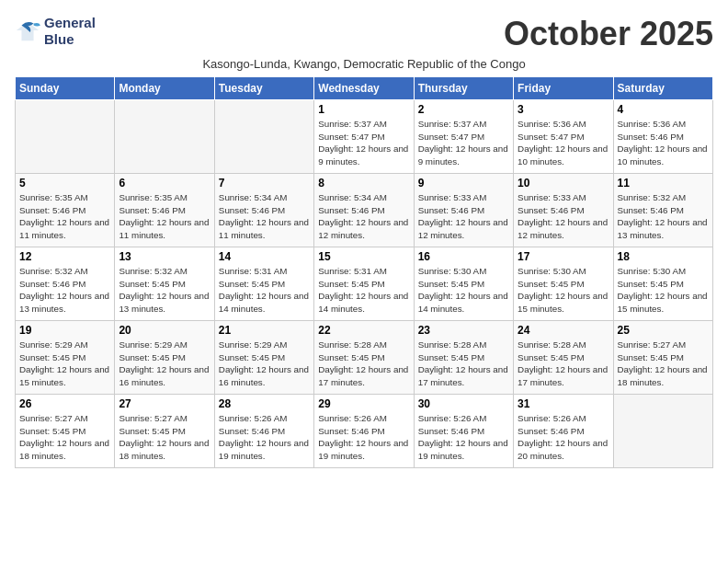  Describe the element at coordinates (663, 137) in the screenshot. I see `calendar-cell: 4Sunrise: 5:36 AM Sunset: 5:46 PM Daylig…` at that location.